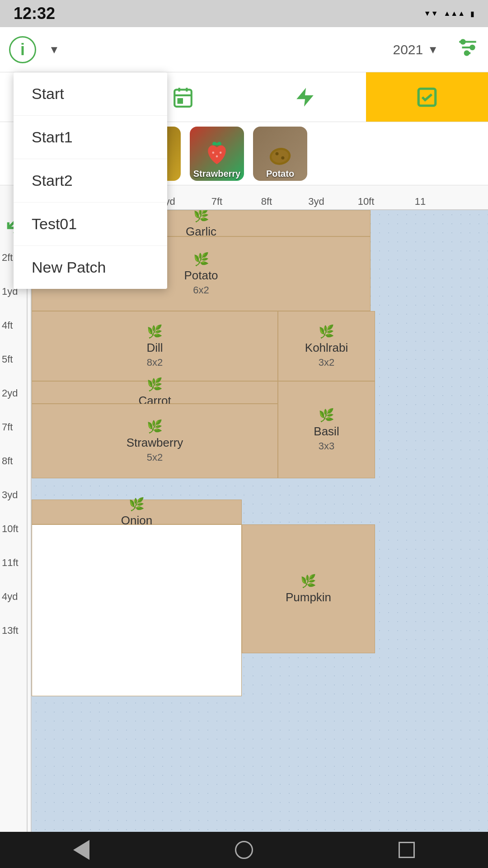 This screenshot has width=488, height=868. What do you see at coordinates (217, 154) in the screenshot?
I see `plant-icon-strawberry: Strawberry` at bounding box center [217, 154].